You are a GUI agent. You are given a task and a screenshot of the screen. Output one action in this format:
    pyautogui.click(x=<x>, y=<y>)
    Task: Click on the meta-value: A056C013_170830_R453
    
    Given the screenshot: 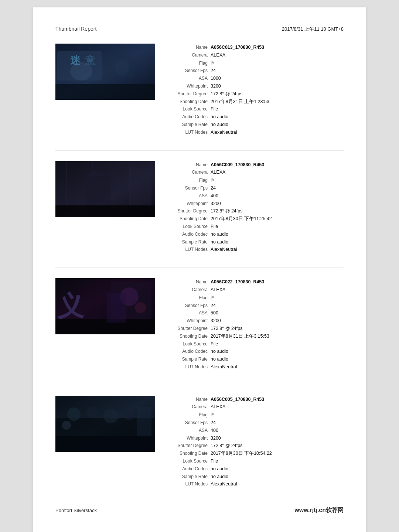 What is the action you would take?
    pyautogui.click(x=237, y=47)
    